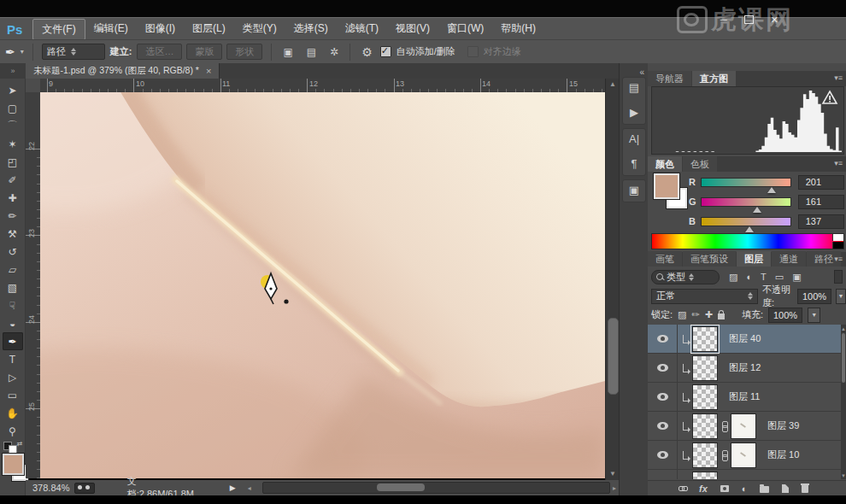 This screenshot has width=846, height=504. Describe the element at coordinates (386, 51) in the screenshot. I see `auto-add-checkbox` at that location.